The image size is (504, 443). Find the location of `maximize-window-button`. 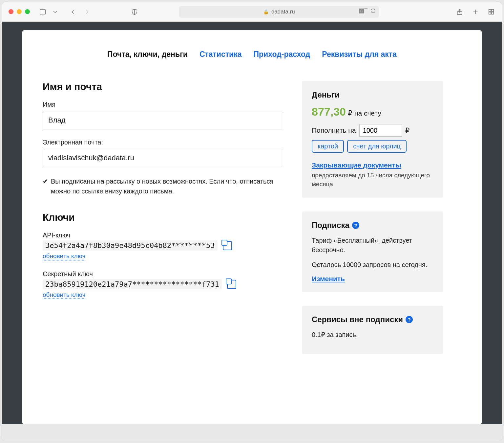

maximize-window-button is located at coordinates (28, 12).